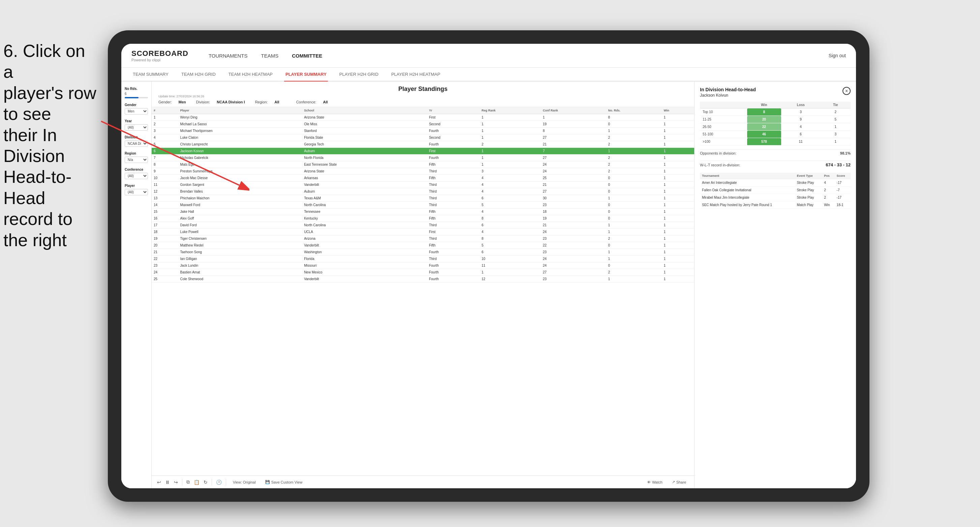 This screenshot has width=980, height=527. What do you see at coordinates (165, 151) in the screenshot?
I see `row-num: 6` at bounding box center [165, 151].